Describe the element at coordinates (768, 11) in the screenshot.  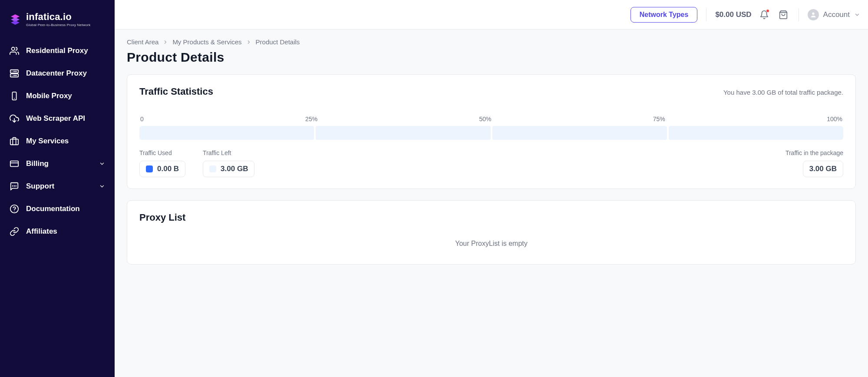
I see `notification-dot` at that location.